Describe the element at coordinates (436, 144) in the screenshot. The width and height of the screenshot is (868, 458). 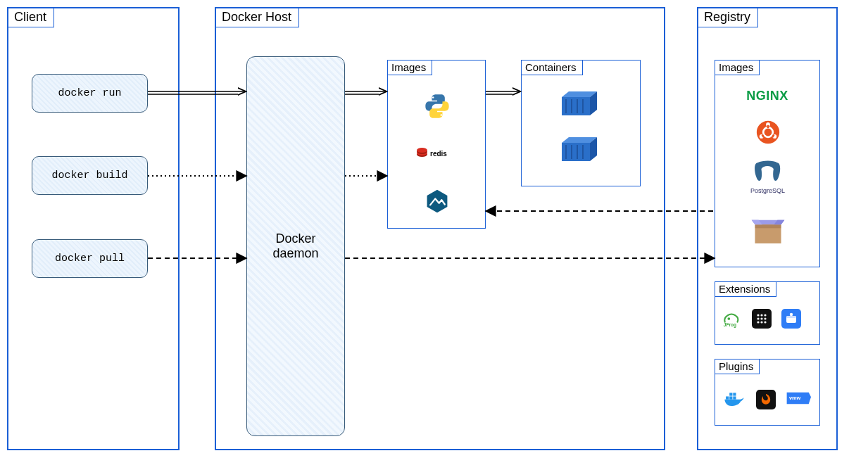
I see `host-images-box: Images redis` at that location.